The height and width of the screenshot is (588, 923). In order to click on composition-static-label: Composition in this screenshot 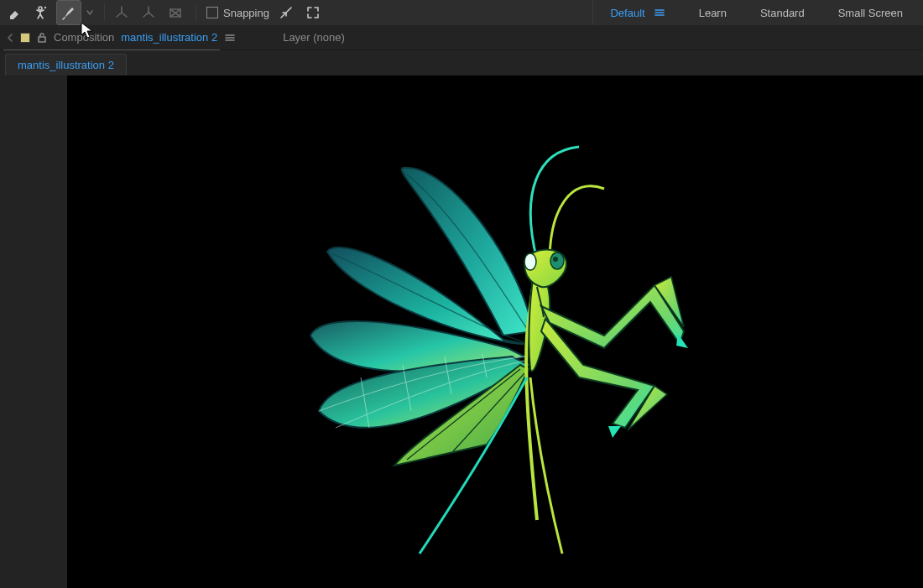, I will do `click(84, 37)`.